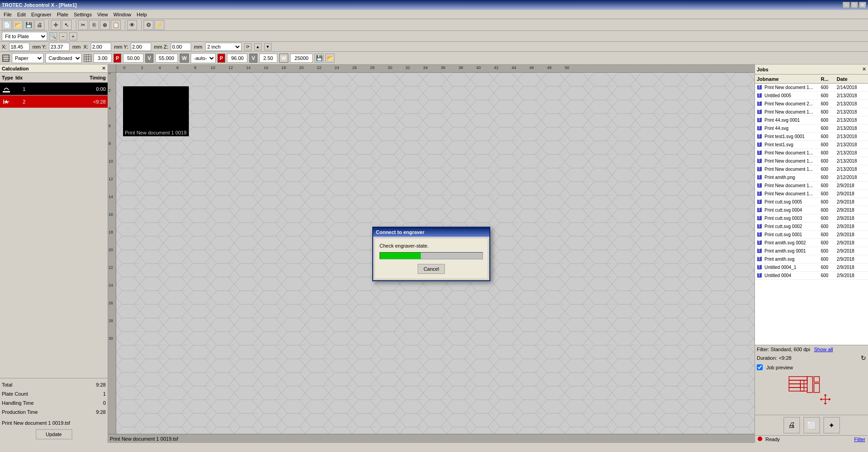 This screenshot has width=868, height=452. What do you see at coordinates (42, 15) in the screenshot?
I see `menu-item-engraver: Engraver` at bounding box center [42, 15].